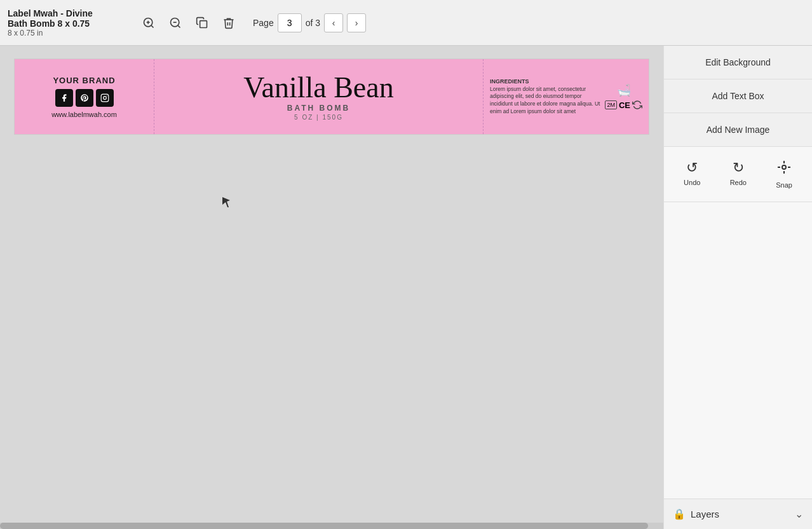 The height and width of the screenshot is (529, 812). I want to click on add-new-image-button: Add New Image, so click(738, 130).